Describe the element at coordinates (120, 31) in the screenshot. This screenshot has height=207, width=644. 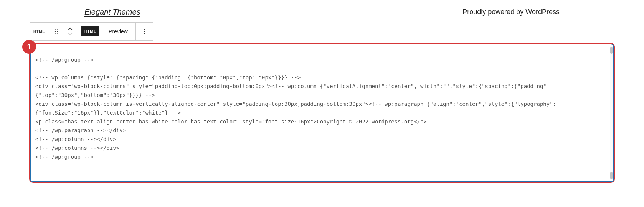
I see `preview-tab-label: Preview` at that location.